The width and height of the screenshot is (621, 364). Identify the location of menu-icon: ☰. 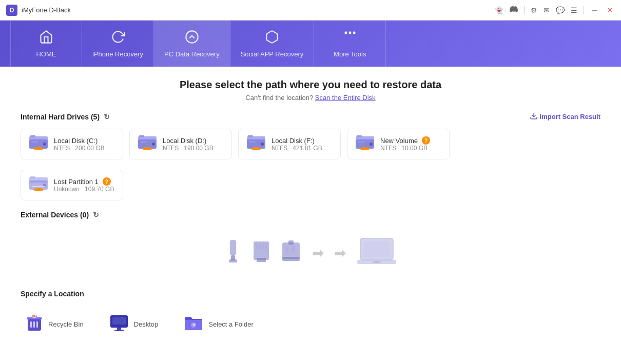
(574, 10).